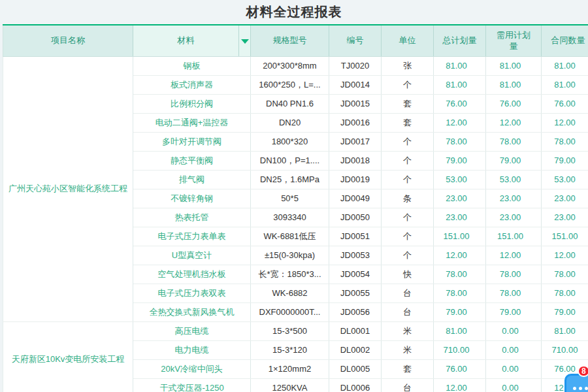 The image size is (588, 392). Describe the element at coordinates (192, 161) in the screenshot. I see `material-cell: 静态平衡阀` at that location.